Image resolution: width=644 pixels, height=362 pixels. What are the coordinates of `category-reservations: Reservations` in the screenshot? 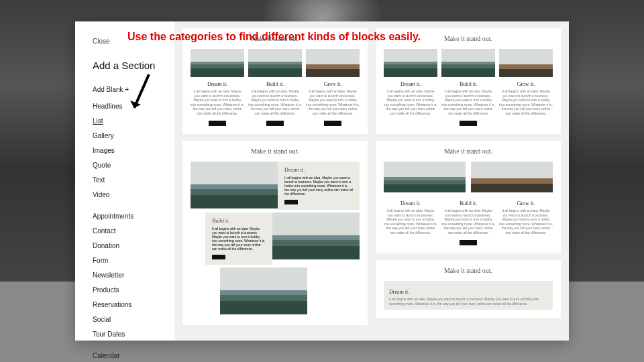 It's located at (133, 304).